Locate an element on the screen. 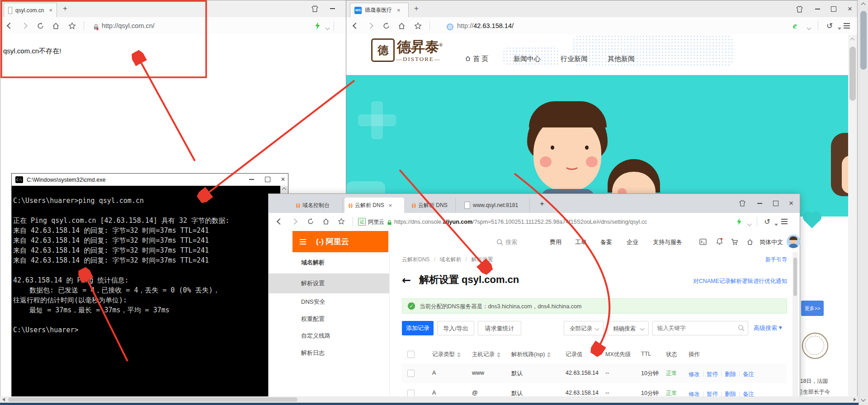 The image size is (868, 405). guide-link: 新手引导 is located at coordinates (776, 259).